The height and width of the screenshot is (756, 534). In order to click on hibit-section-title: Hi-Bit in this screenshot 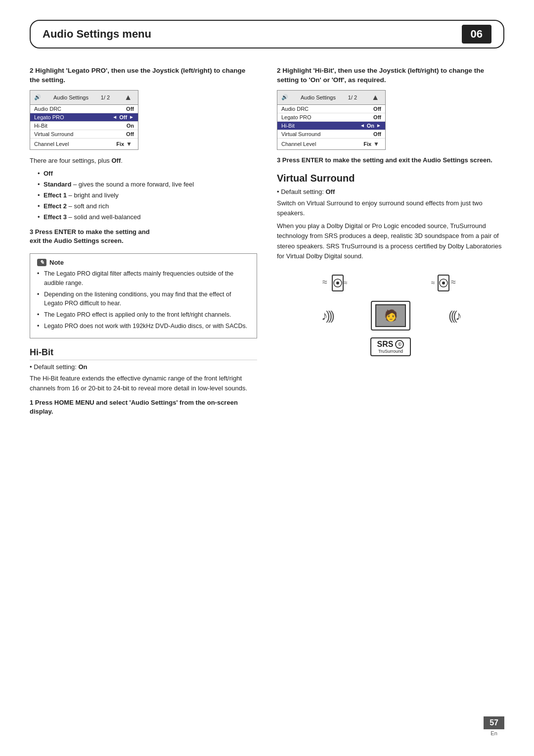, I will do `click(143, 354)`.